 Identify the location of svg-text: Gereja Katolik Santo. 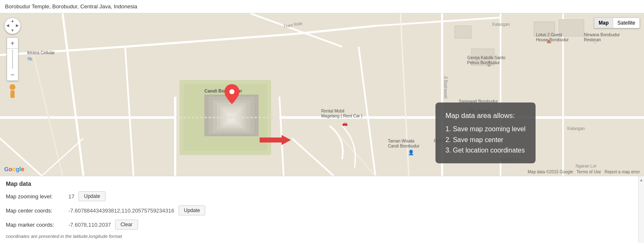
(486, 58).